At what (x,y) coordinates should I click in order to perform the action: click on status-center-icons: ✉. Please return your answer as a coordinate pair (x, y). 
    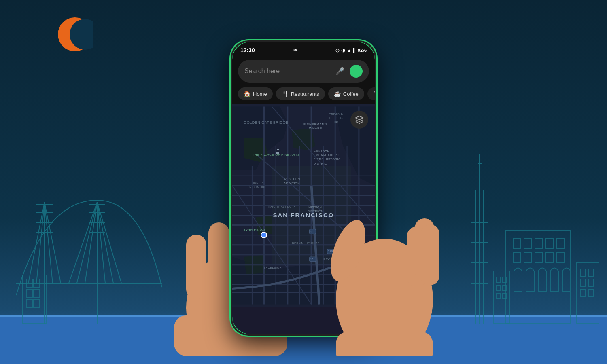
    Looking at the image, I should click on (295, 50).